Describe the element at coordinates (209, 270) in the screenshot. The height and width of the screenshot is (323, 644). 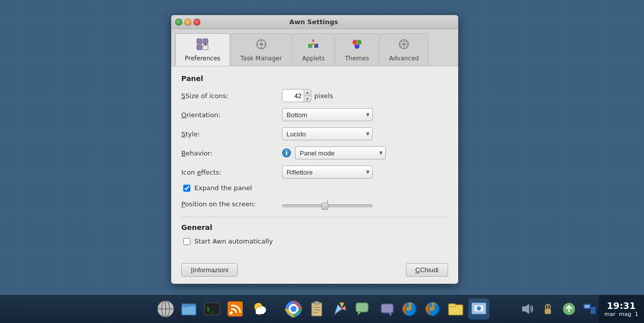
I see `informazioni-button: IInformazioni` at that location.